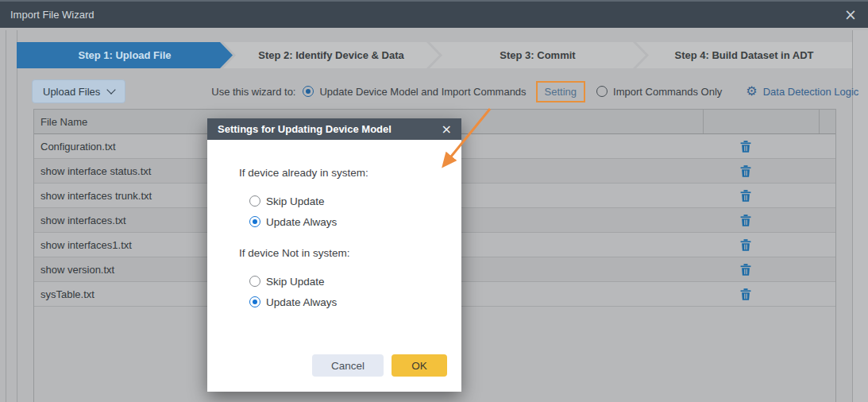 The height and width of the screenshot is (402, 868). What do you see at coordinates (537, 56) in the screenshot?
I see `step-tab-label: Step 3: Commit` at bounding box center [537, 56].